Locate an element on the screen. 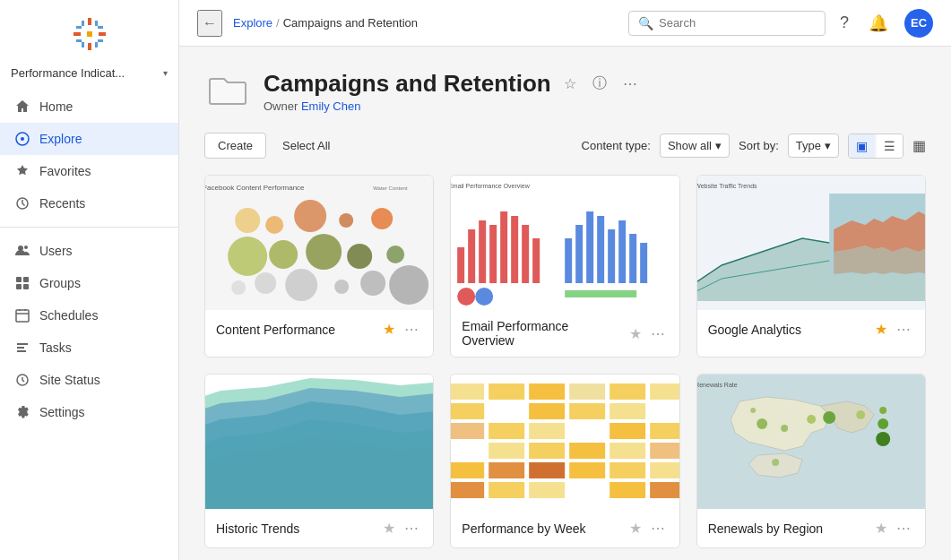  star-button-email-performance: ★ is located at coordinates (635, 333).